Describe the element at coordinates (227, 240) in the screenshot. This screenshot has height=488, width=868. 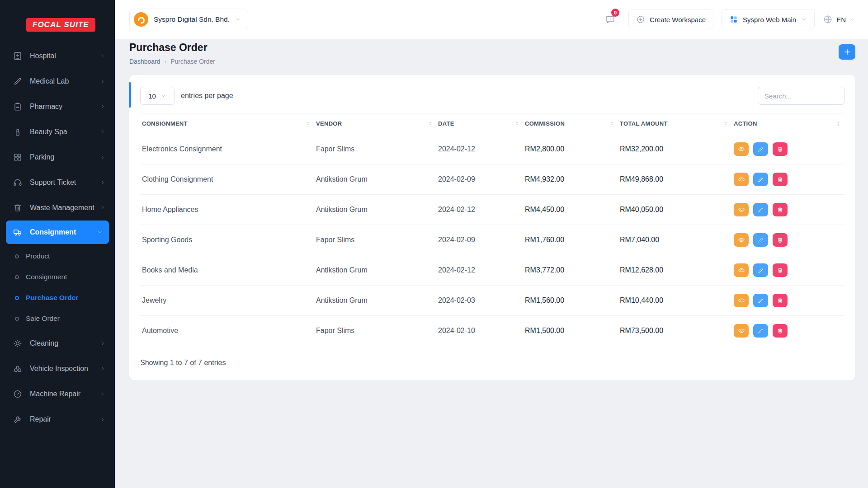
I see `cell-consignment: Sporting Goods` at that location.